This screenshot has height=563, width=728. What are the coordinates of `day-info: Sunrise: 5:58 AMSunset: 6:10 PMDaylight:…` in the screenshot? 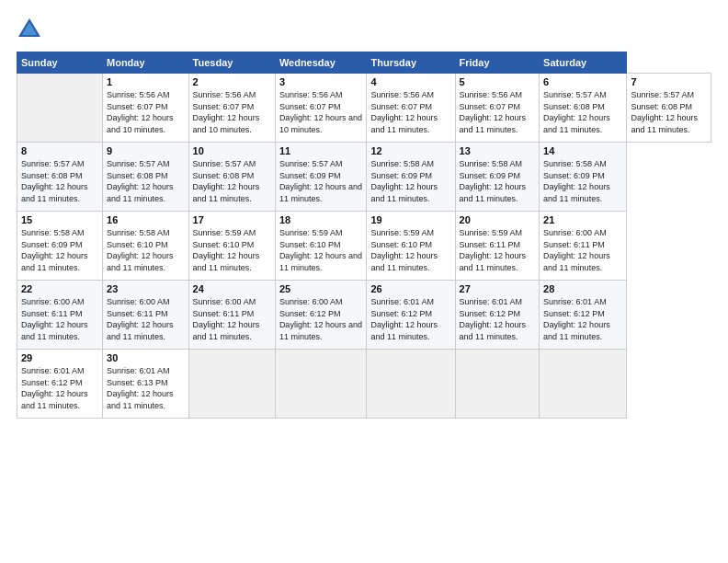 It's located at (145, 250).